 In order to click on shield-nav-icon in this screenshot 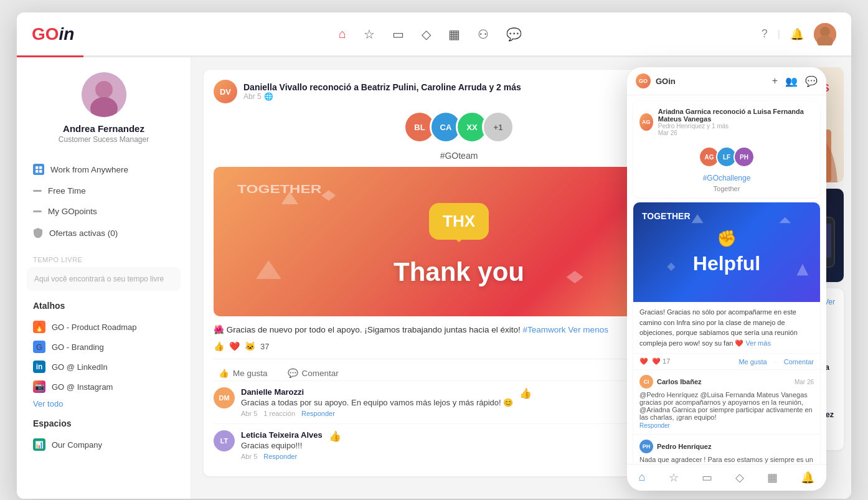, I will do `click(38, 233)`.